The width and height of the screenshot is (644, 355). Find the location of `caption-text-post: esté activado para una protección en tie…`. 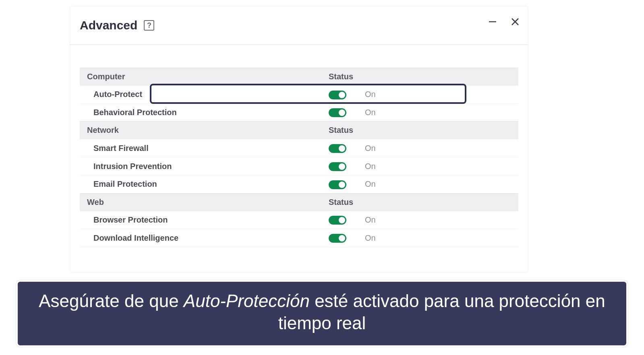

caption-text-post: esté activado para una protección en tie… is located at coordinates (442, 312).